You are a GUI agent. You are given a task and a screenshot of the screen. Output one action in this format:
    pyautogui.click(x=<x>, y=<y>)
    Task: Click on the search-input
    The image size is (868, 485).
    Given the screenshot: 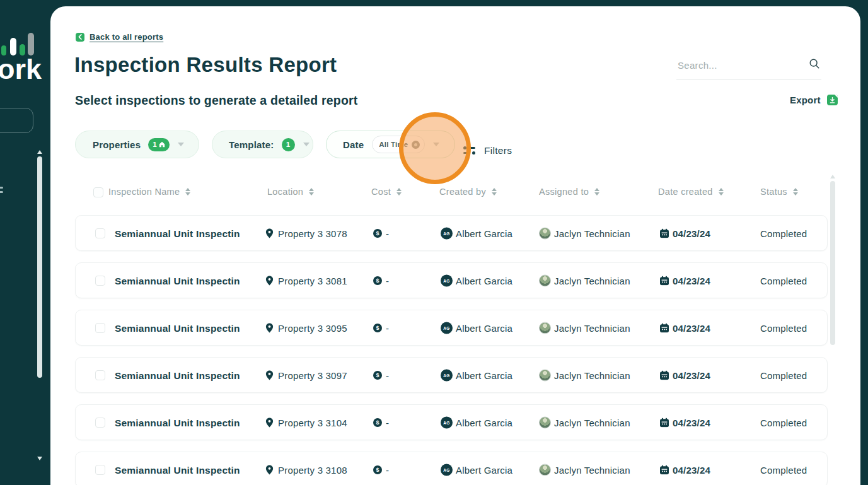 What is the action you would take?
    pyautogui.click(x=743, y=66)
    